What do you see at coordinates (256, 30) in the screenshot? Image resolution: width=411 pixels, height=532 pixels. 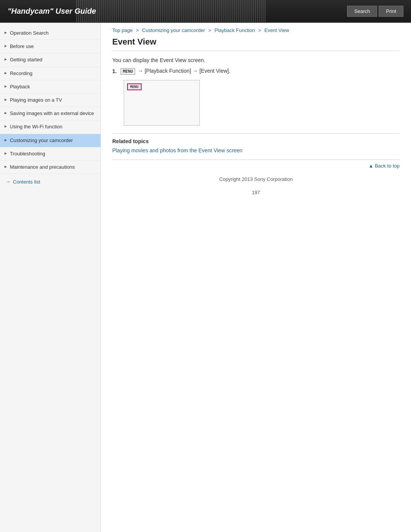 I see `breadcrumb: Top page > Customizing your camcorder > …` at bounding box center [256, 30].